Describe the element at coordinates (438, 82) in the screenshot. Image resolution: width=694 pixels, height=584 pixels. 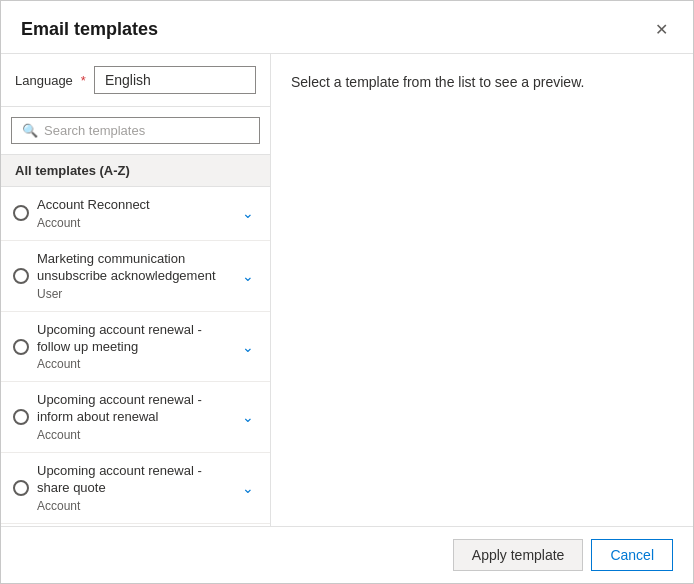
I see `preview-hint: Select a template from the list to see a…` at that location.